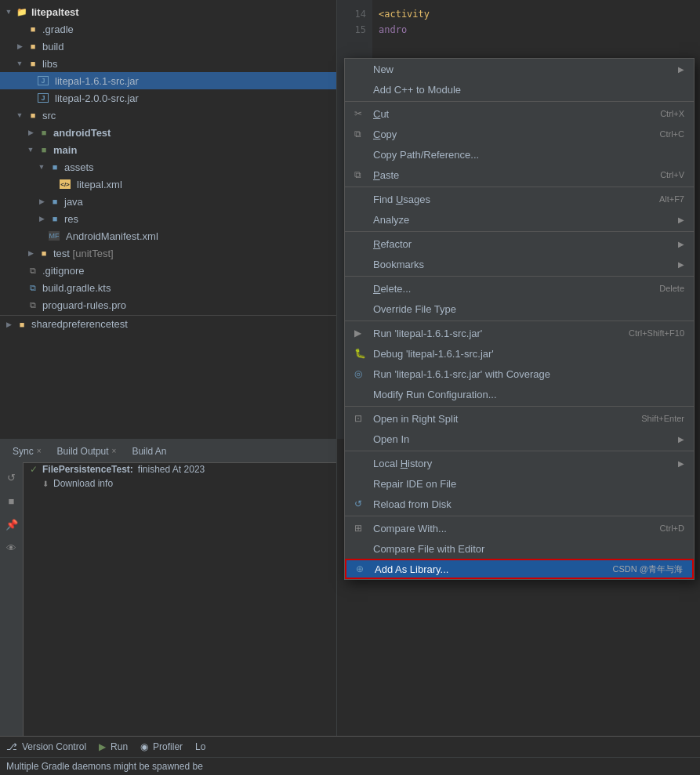 Image resolution: width=700 pixels, height=775 pixels. What do you see at coordinates (22, 12) in the screenshot?
I see `folder-icon: 📁` at bounding box center [22, 12].